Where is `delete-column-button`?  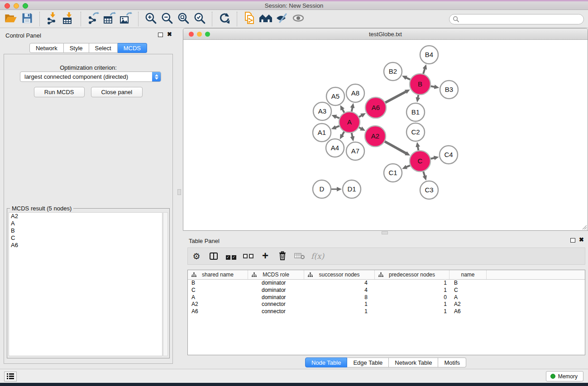 delete-column-button is located at coordinates (282, 256).